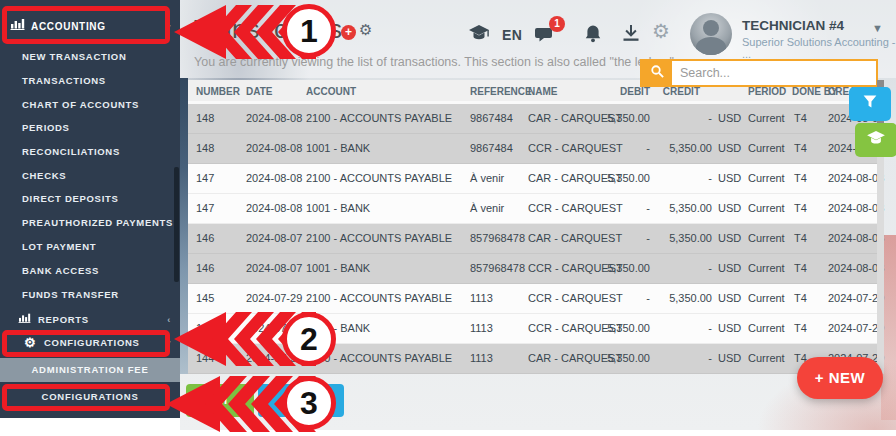 The image size is (896, 436). What do you see at coordinates (661, 31) in the screenshot?
I see `gear-icon: ⚙` at bounding box center [661, 31].